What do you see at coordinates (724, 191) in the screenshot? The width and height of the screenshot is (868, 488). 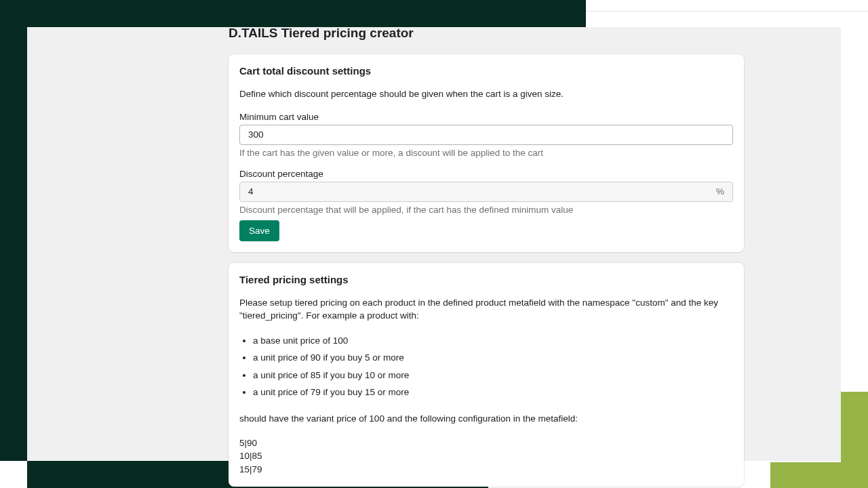 I see `discount-percentage-suffix: %` at bounding box center [724, 191].